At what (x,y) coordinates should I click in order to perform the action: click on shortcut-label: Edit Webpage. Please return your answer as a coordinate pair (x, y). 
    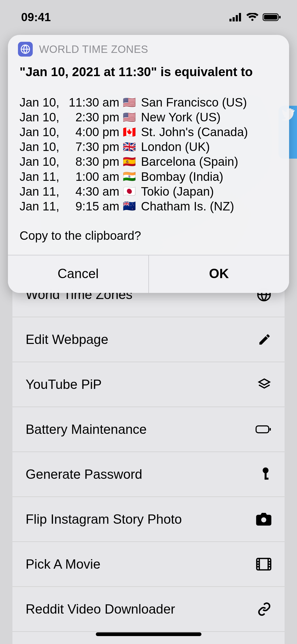
    Looking at the image, I should click on (67, 339).